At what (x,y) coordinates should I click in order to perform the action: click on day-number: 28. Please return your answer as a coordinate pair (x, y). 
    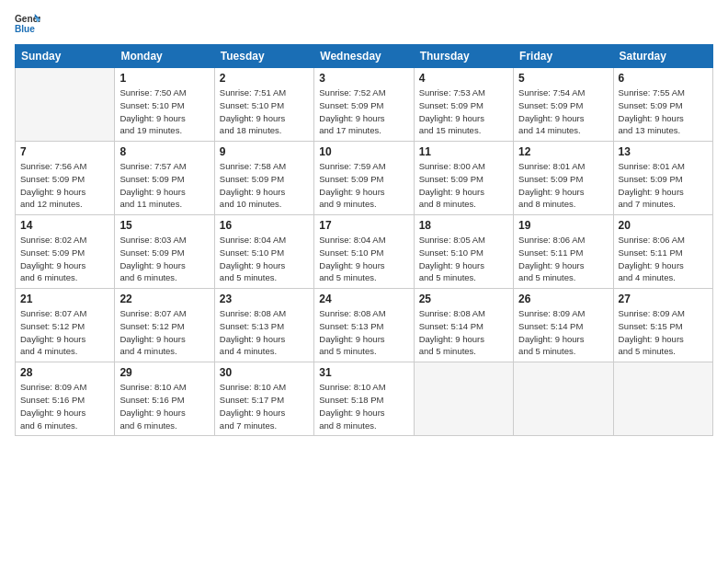
    Looking at the image, I should click on (64, 373).